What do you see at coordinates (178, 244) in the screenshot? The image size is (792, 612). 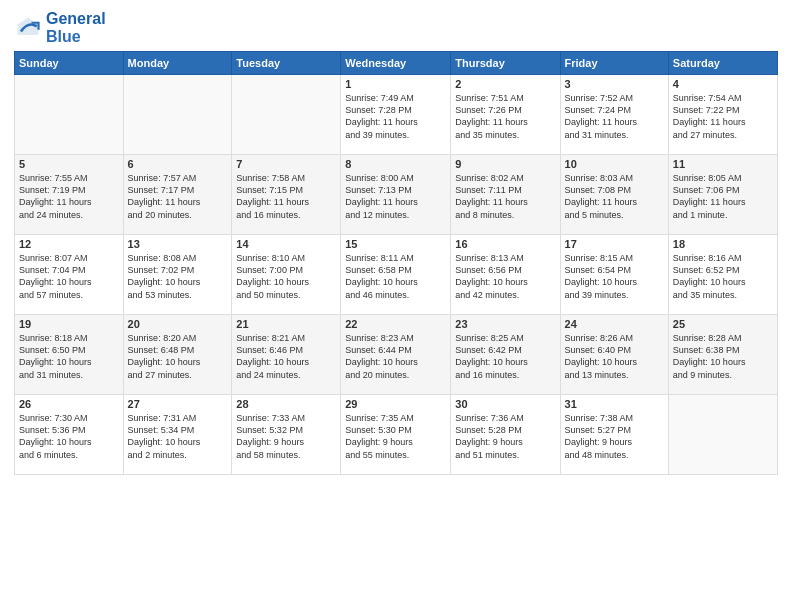 I see `day-number: 13` at bounding box center [178, 244].